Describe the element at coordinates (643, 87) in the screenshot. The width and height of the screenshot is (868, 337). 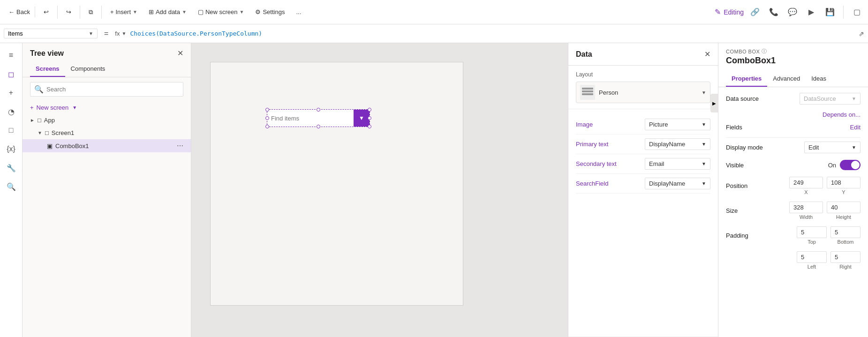
I see `data-layout-section: Layout Person ▼` at that location.